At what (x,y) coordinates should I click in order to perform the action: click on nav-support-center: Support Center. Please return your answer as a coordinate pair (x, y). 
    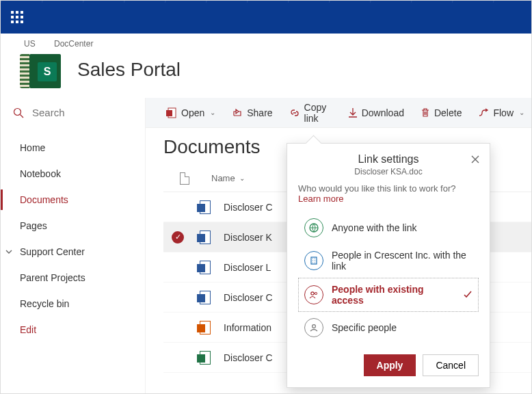
    Looking at the image, I should click on (72, 252).